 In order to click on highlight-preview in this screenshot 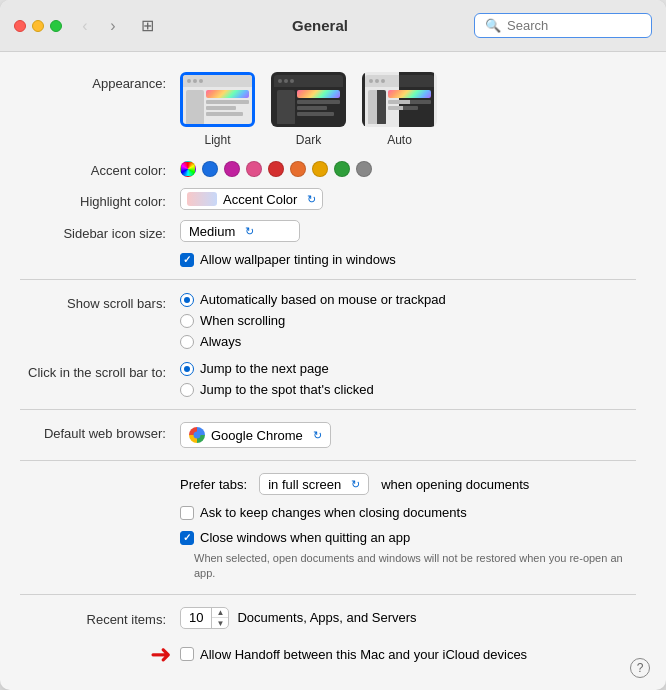, I will do `click(202, 199)`.